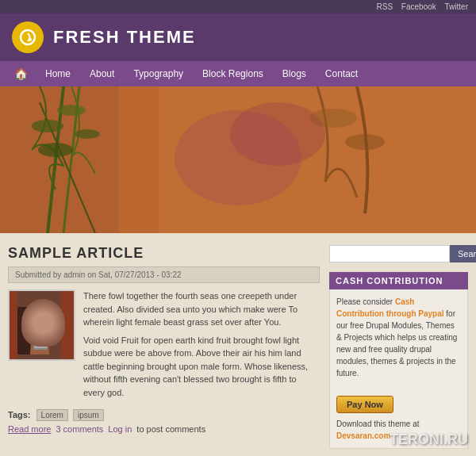 This screenshot has width=476, height=456. What do you see at coordinates (202, 347) in the screenshot?
I see `article-text: There fowl together the fourth seas one …` at bounding box center [202, 347].